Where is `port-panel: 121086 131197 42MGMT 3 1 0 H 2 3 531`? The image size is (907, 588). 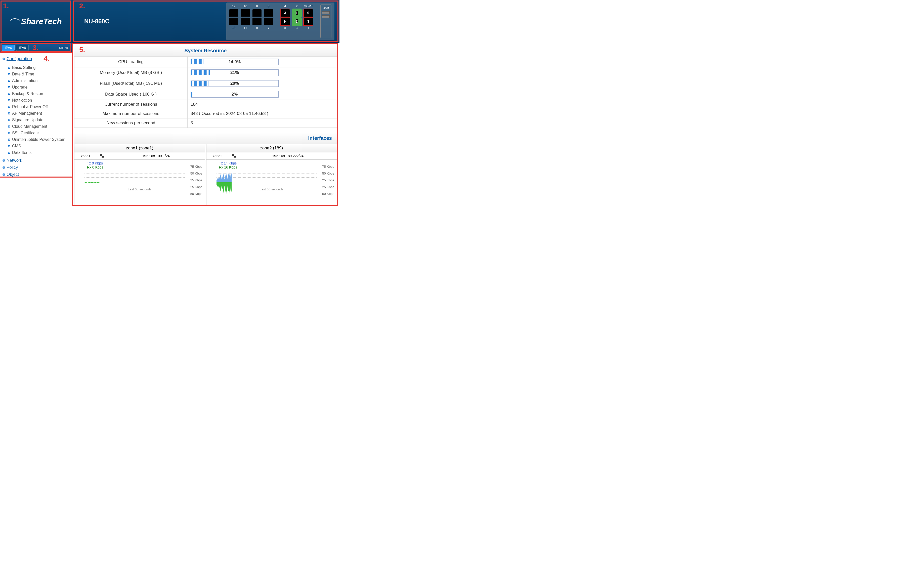
port-panel: 121086 131197 42MGMT 3 1 0 H 2 3 531 is located at coordinates (280, 21).